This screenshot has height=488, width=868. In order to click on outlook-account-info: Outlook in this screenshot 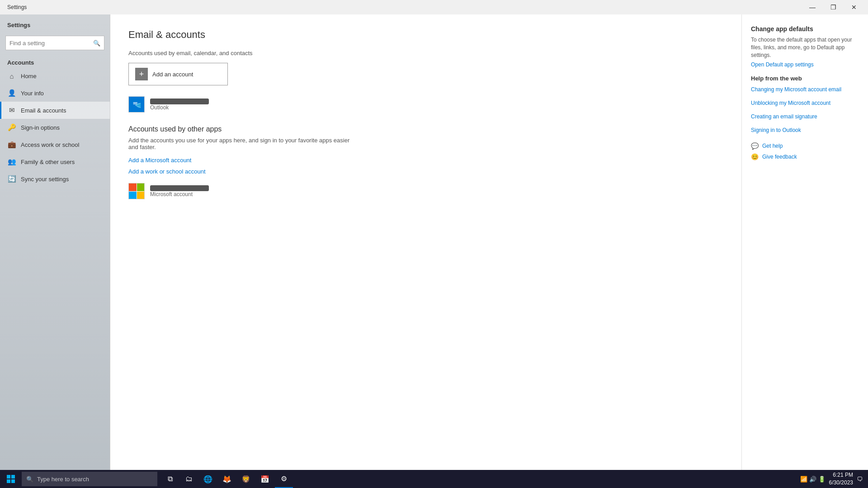, I will do `click(179, 105)`.